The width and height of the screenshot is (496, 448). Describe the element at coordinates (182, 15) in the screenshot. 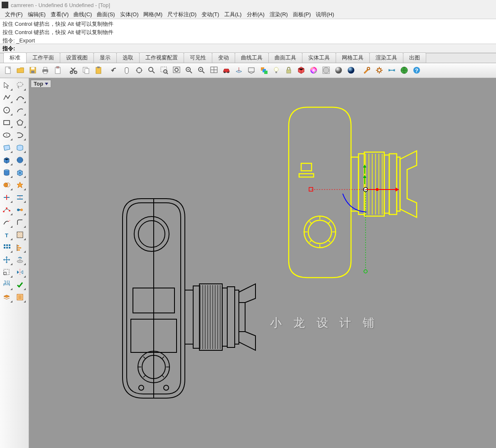

I see `menu-dimension: 尺寸标注(D)` at that location.